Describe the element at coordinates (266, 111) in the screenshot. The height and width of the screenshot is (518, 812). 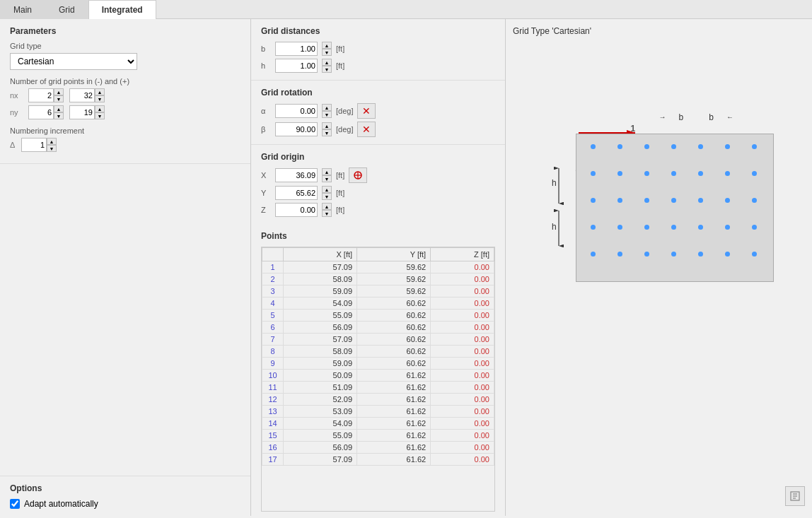
I see `alpha-label: α` at that location.